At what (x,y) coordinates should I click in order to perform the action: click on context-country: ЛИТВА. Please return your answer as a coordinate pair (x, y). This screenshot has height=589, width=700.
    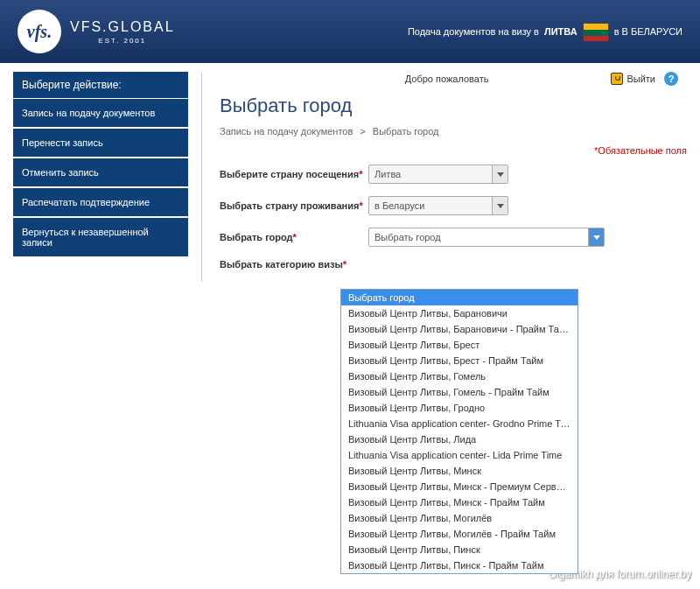
    Looking at the image, I should click on (561, 32).